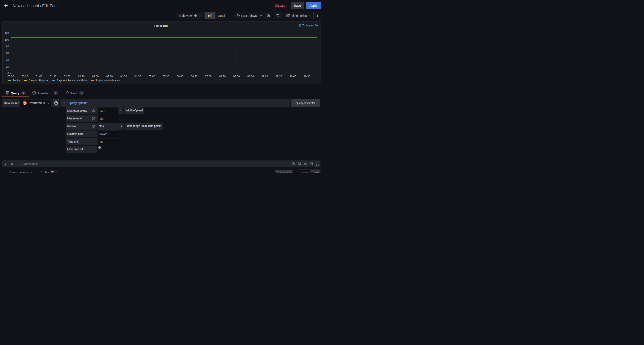 The width and height of the screenshot is (644, 345). I want to click on svg-text: 100, so click(6, 40).